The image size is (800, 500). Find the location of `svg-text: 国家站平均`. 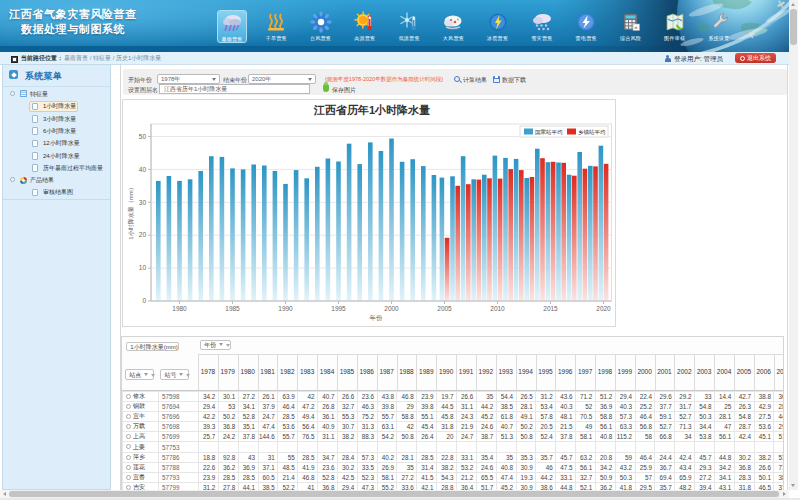

svg-text: 国家站平均 is located at coordinates (549, 132).